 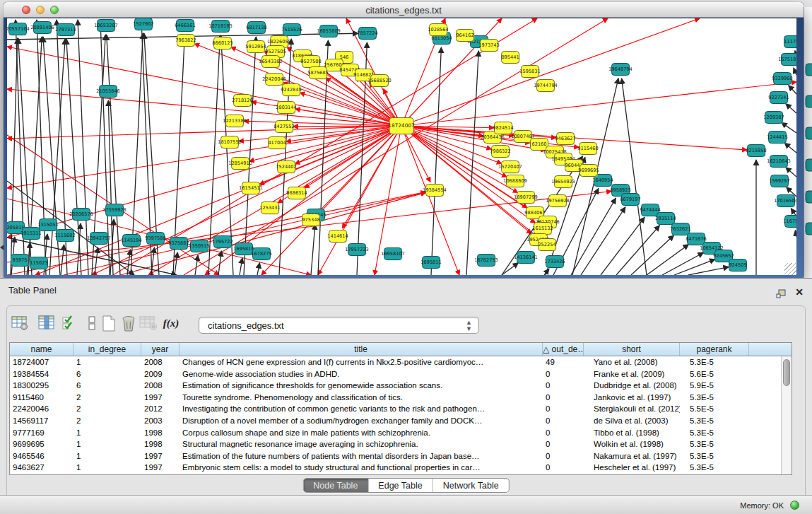 What do you see at coordinates (242, 101) in the screenshot?
I see `network-node: 2718126` at bounding box center [242, 101].